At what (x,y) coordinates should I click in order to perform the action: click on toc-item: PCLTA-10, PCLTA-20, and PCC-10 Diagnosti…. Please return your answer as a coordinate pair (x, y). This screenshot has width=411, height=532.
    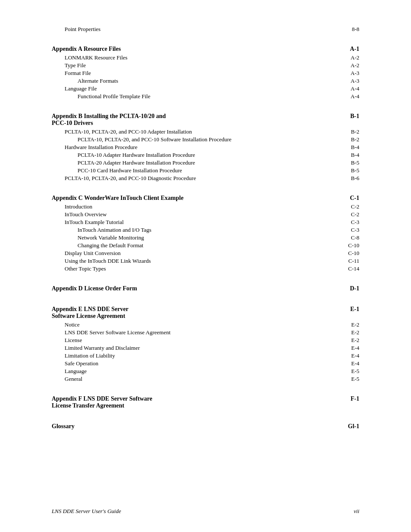
    Looking at the image, I should click on (206, 178).